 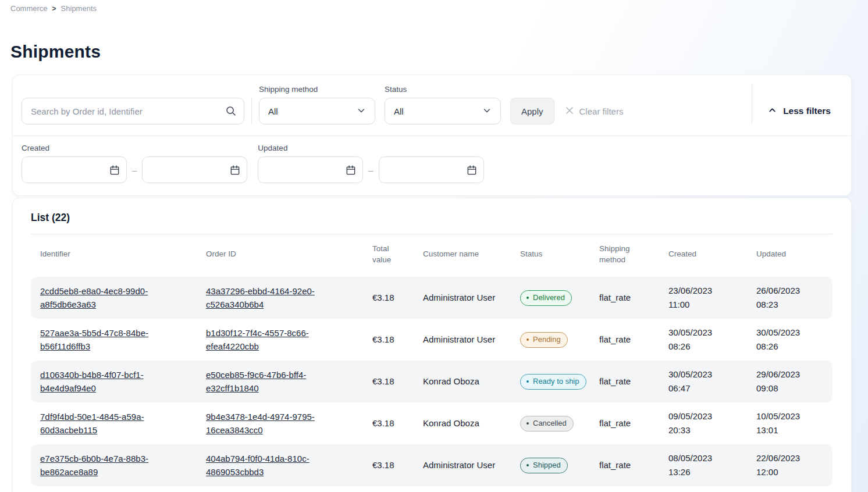 What do you see at coordinates (432, 340) in the screenshot?
I see `table-row: 527aae3a-5b5d-47c8-84be-b56f11d6ffb3 b1d…` at bounding box center [432, 340].